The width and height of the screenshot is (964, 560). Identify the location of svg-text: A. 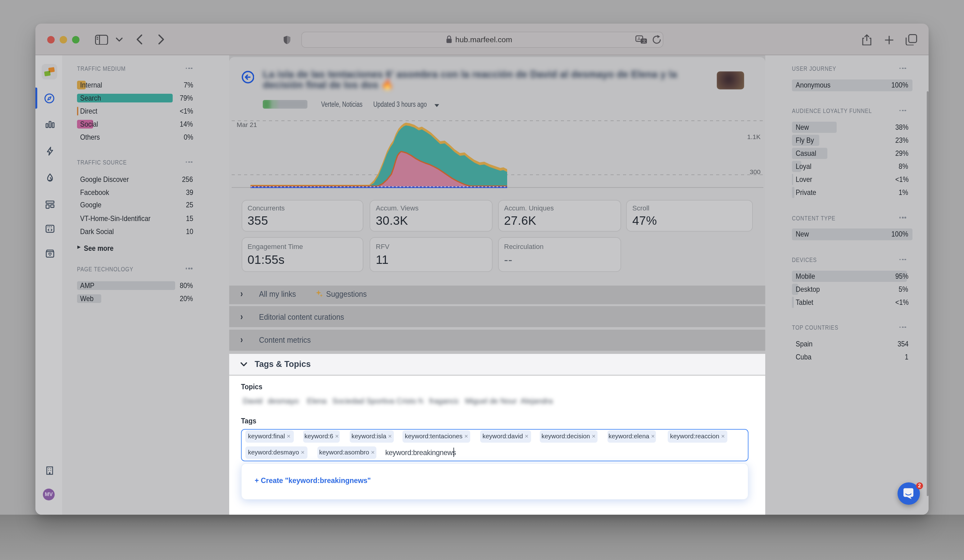
(639, 38).